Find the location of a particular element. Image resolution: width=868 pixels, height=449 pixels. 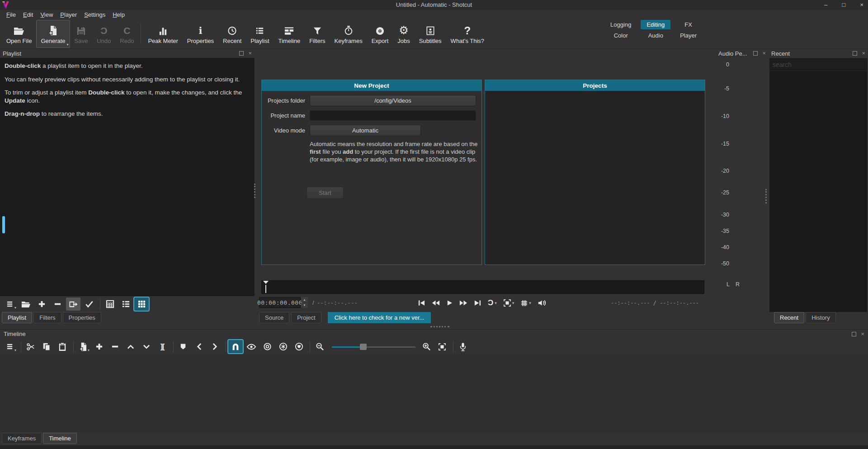

zoom-timeline-fit-button is located at coordinates (442, 346).